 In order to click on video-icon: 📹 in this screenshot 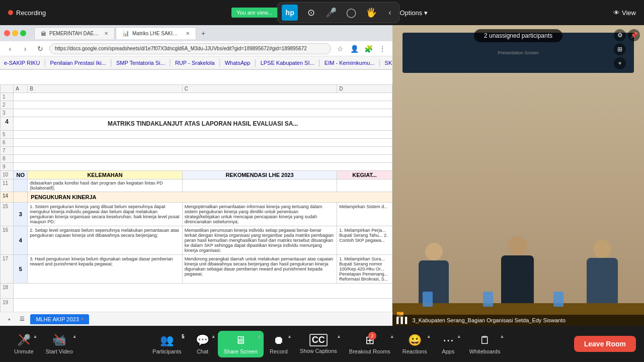, I will do `click(59, 340)`.